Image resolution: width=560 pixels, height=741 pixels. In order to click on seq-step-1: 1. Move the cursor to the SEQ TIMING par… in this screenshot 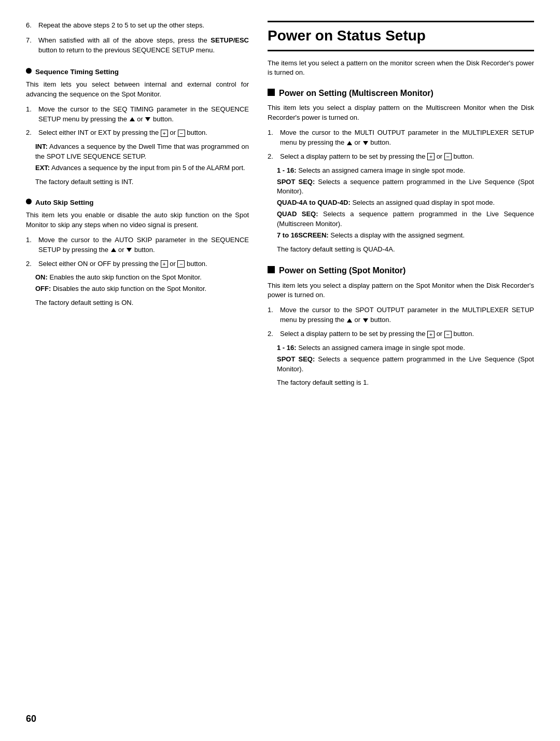, I will do `click(137, 115)`.